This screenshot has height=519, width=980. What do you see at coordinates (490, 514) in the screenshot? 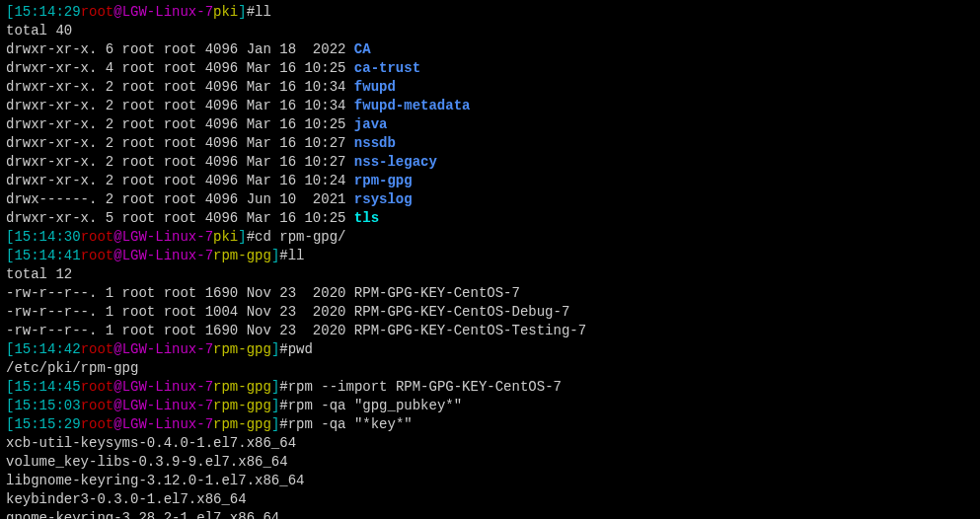
I see `terminal-line: gnome-keyring-3.28.2-1.el7.x86_64` at bounding box center [490, 514].